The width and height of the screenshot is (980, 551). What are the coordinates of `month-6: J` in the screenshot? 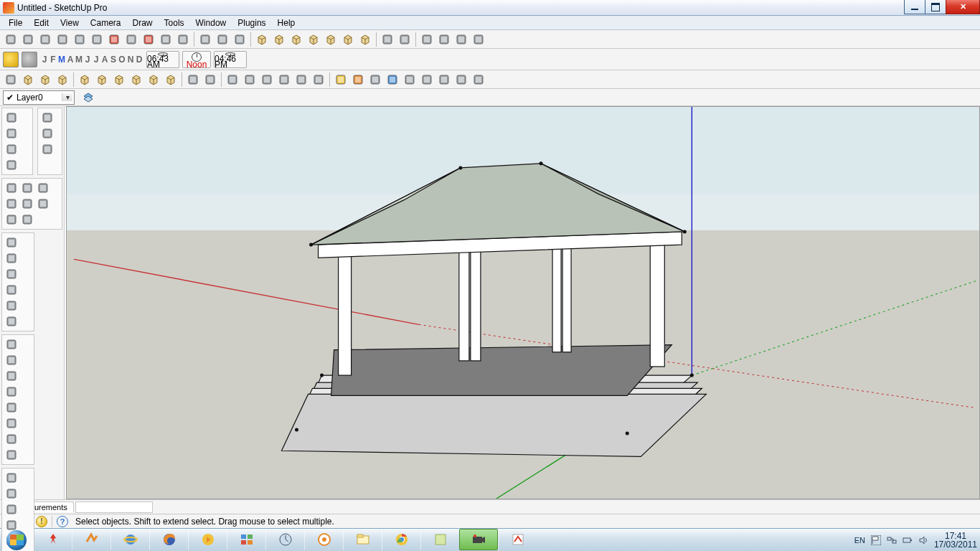 It's located at (96, 60).